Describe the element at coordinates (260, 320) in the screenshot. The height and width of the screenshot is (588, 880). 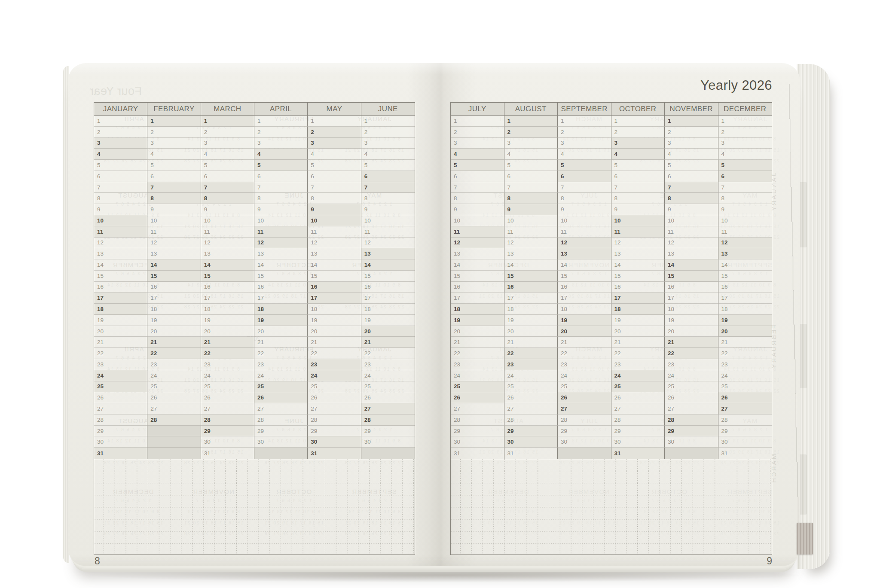
I see `day-number: 19` at that location.